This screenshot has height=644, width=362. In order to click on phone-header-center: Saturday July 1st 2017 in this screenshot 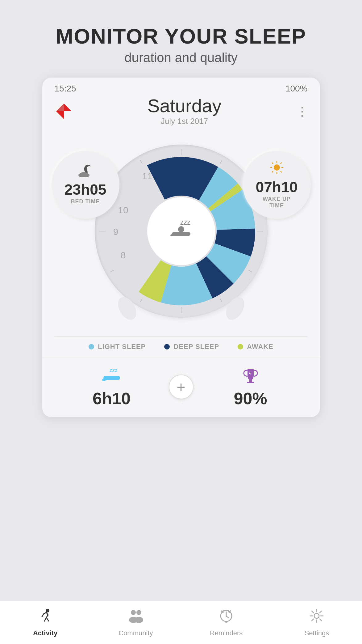, I will do `click(184, 111)`.